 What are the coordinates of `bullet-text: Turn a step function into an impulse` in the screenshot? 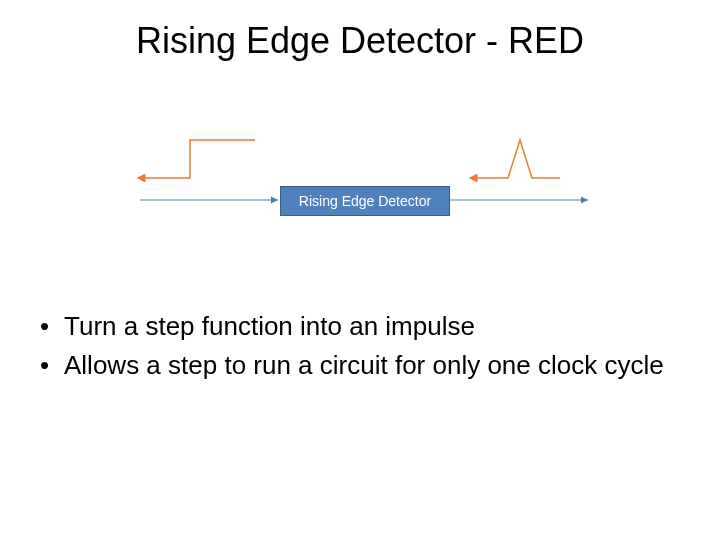 It's located at (270, 326).